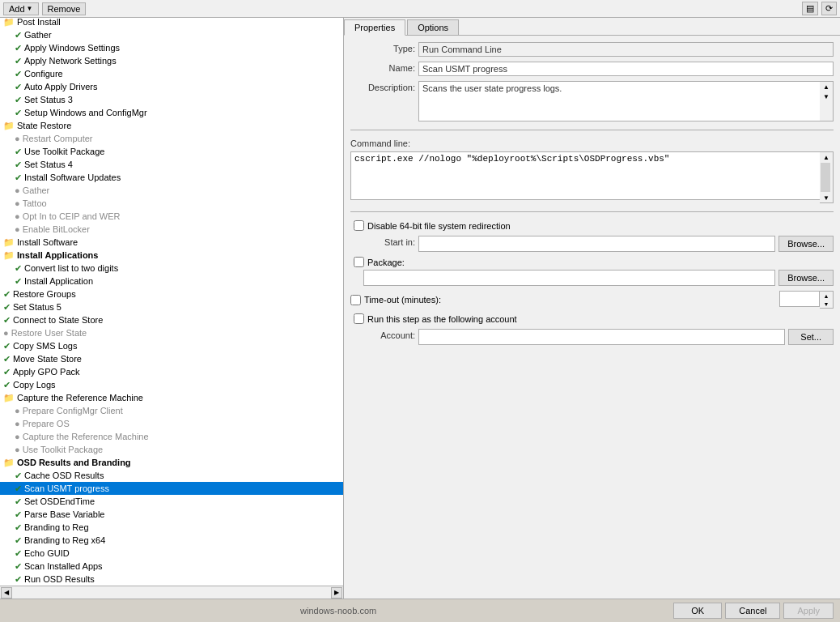 The image size is (840, 622). I want to click on tree-item-set-status-4: ✔Set Status 4, so click(172, 164).